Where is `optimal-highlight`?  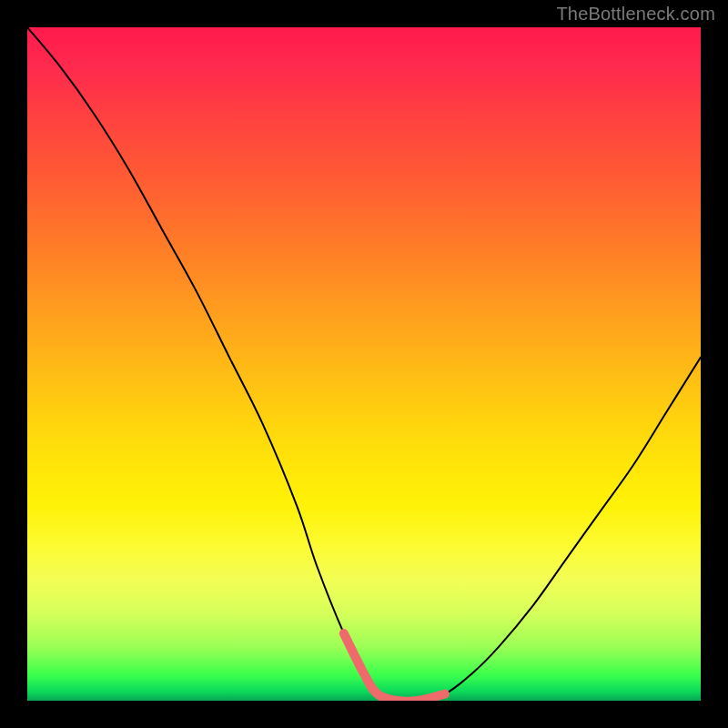 optimal-highlight is located at coordinates (395, 667).